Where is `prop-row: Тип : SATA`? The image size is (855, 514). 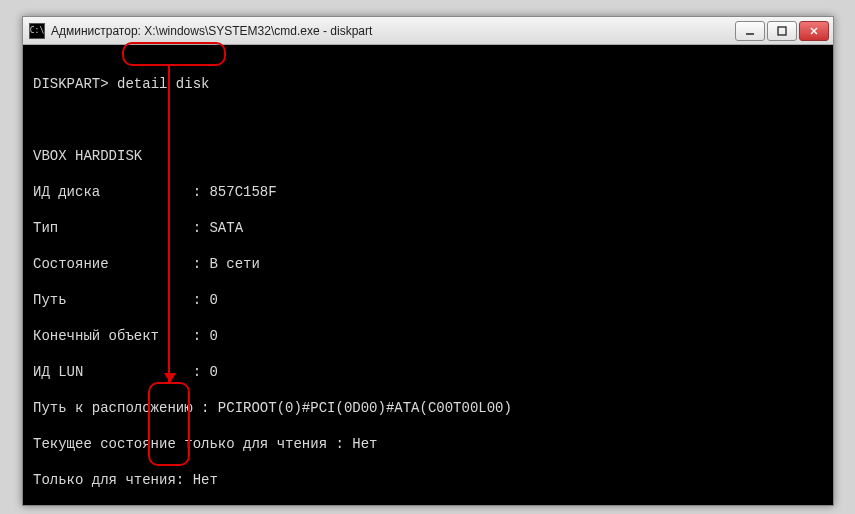 prop-row: Тип : SATA is located at coordinates (428, 228).